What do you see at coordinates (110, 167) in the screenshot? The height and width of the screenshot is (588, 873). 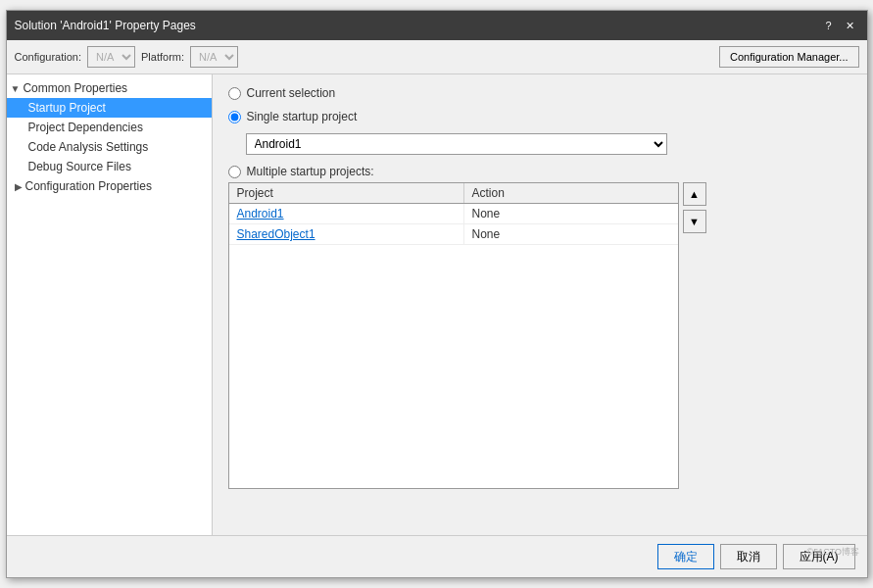 I see `sidebar-item-debug-source: Debug Source Files` at bounding box center [110, 167].